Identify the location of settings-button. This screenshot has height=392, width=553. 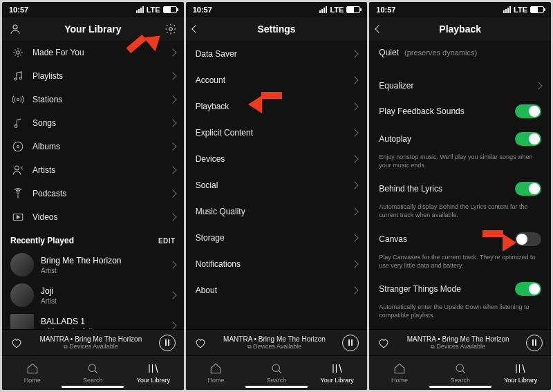
(171, 29).